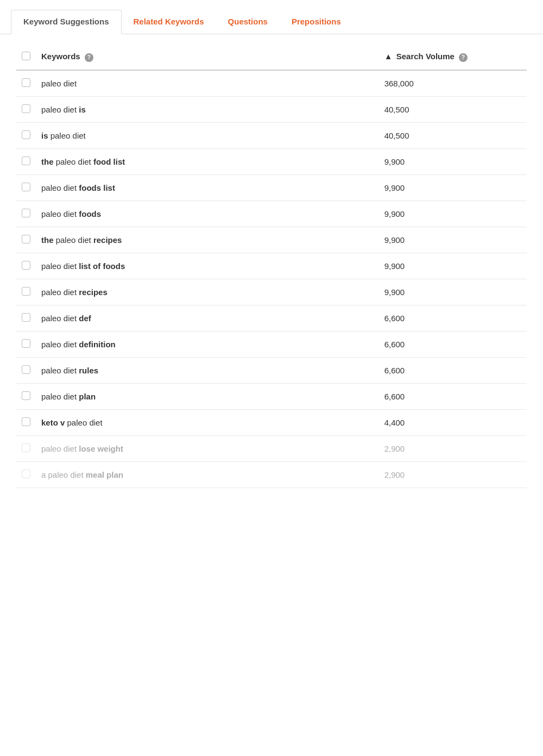 The image size is (543, 756). I want to click on keyword-bold-part: def, so click(85, 318).